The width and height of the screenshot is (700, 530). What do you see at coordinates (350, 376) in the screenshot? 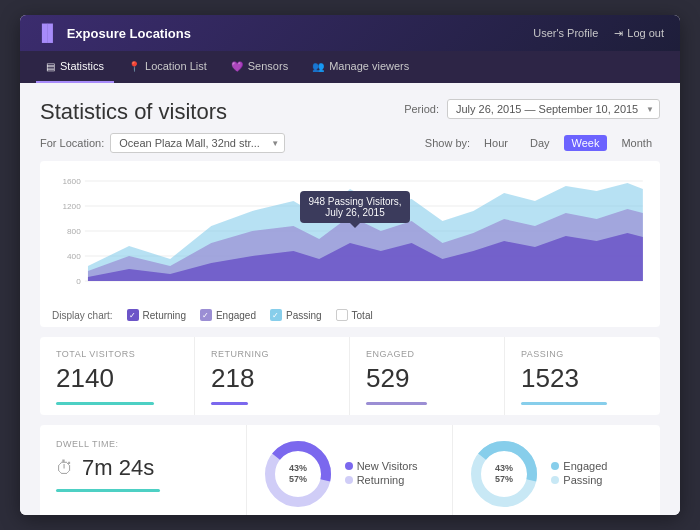
I see `stats-cards: Total Visitors 2140 Returning 218 Engage…` at bounding box center [350, 376].